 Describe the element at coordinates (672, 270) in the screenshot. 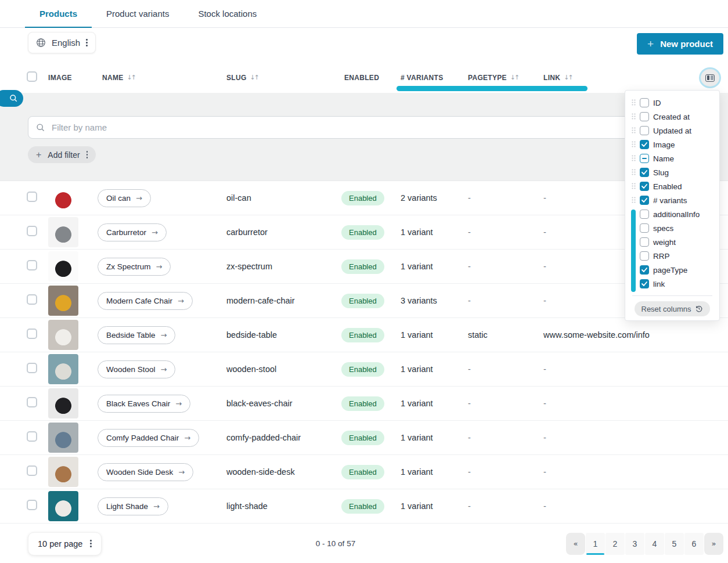

I see `column-option-pagetype: pageType` at that location.